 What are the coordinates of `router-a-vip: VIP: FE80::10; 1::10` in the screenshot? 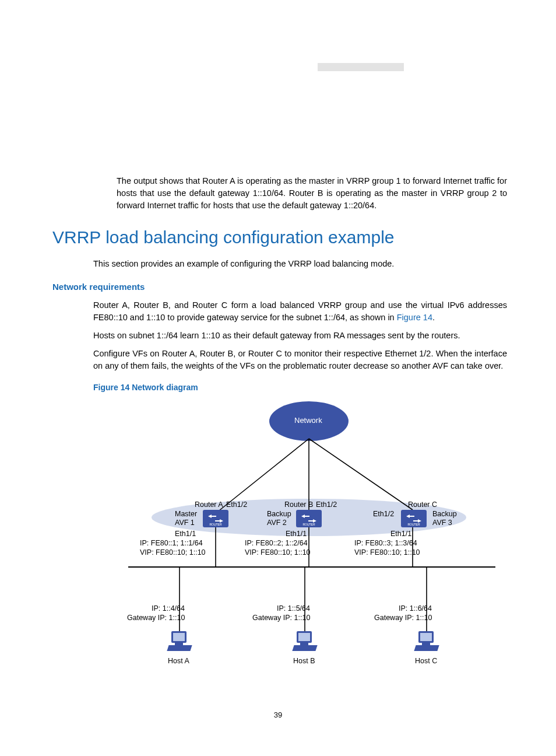 It's located at (173, 552).